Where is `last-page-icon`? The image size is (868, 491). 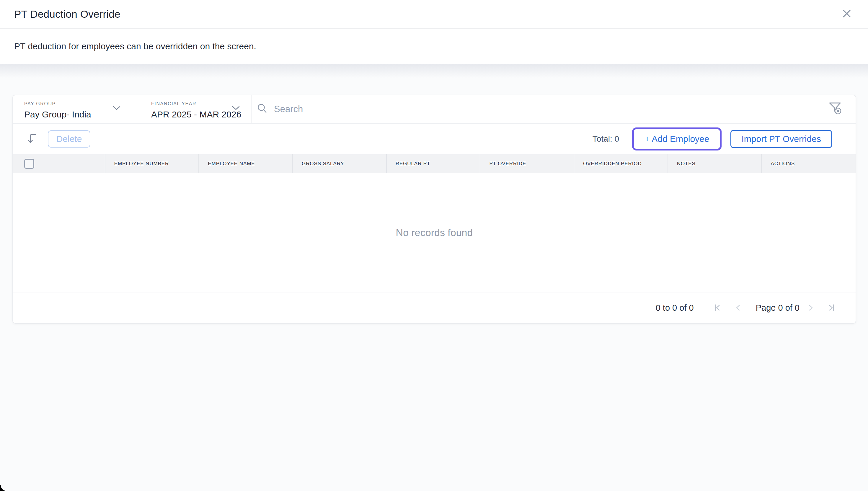
last-page-icon is located at coordinates (832, 308).